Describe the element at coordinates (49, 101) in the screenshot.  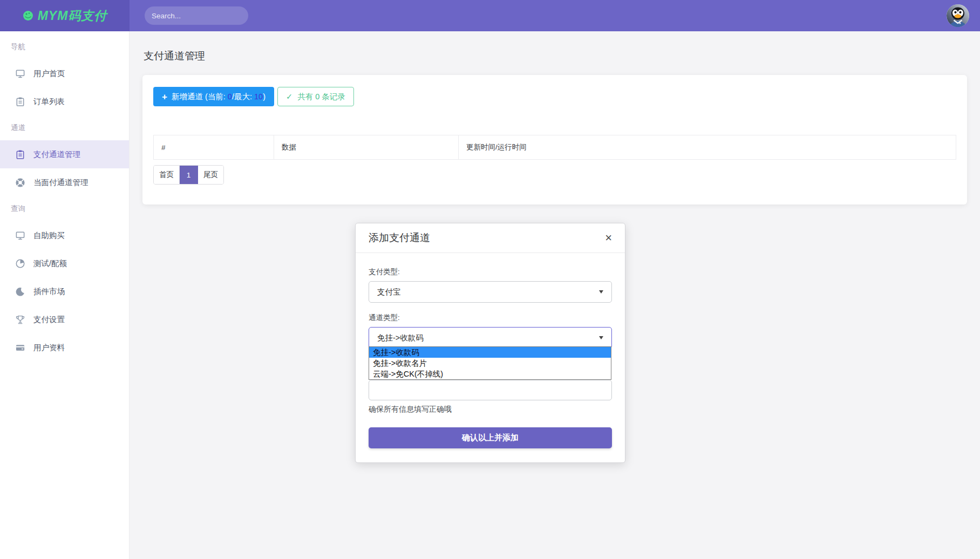
I see `sidebar-item-label: 订单列表` at that location.